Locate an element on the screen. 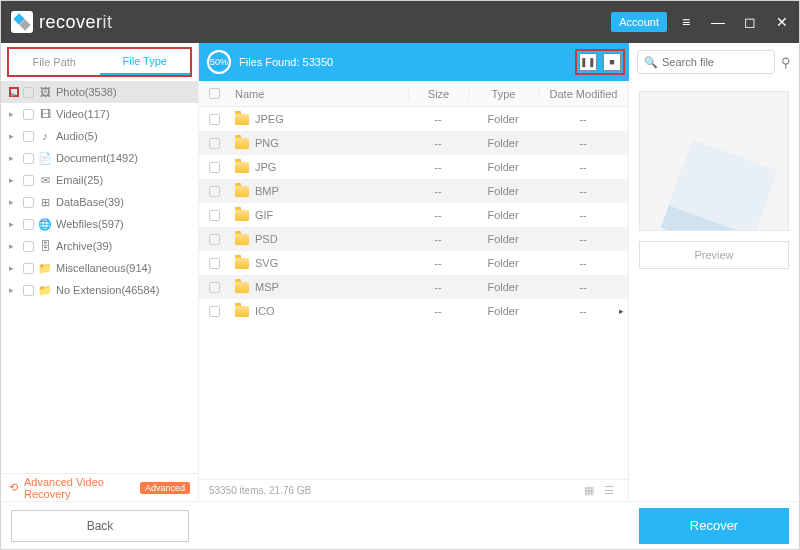 The height and width of the screenshot is (550, 800). row-name: PSD is located at coordinates (266, 239).